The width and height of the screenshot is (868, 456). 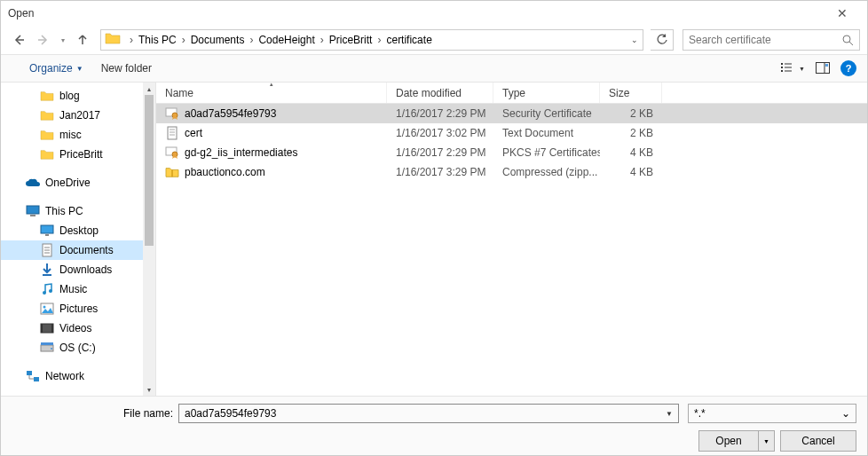 What do you see at coordinates (272, 92) in the screenshot?
I see `col-name: ▴ Name` at bounding box center [272, 92].